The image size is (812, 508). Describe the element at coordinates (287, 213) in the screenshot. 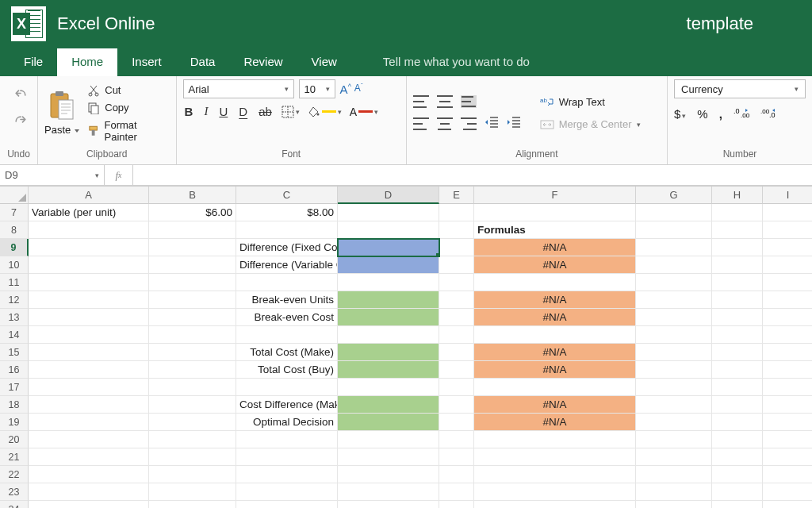

I see `cell: $8.00` at that location.